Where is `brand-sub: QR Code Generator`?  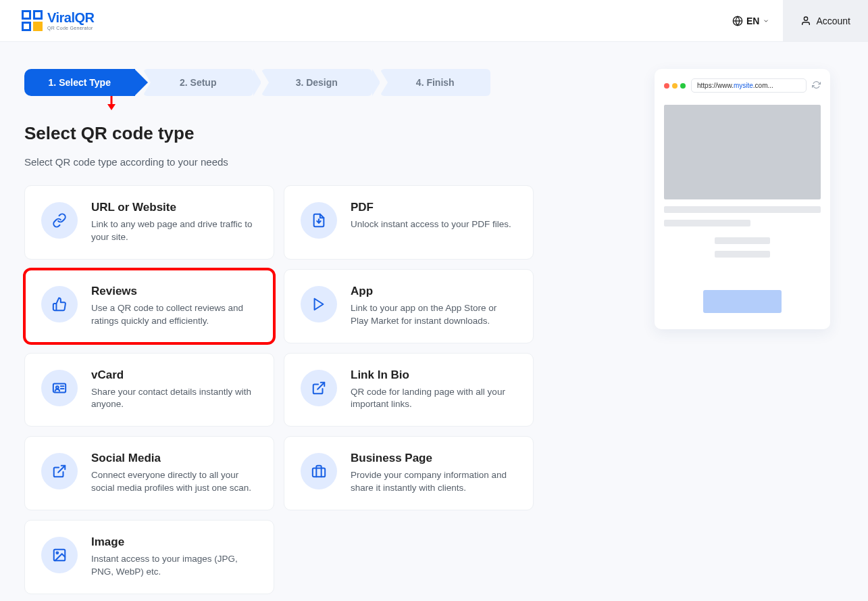
brand-sub: QR Code Generator is located at coordinates (71, 28).